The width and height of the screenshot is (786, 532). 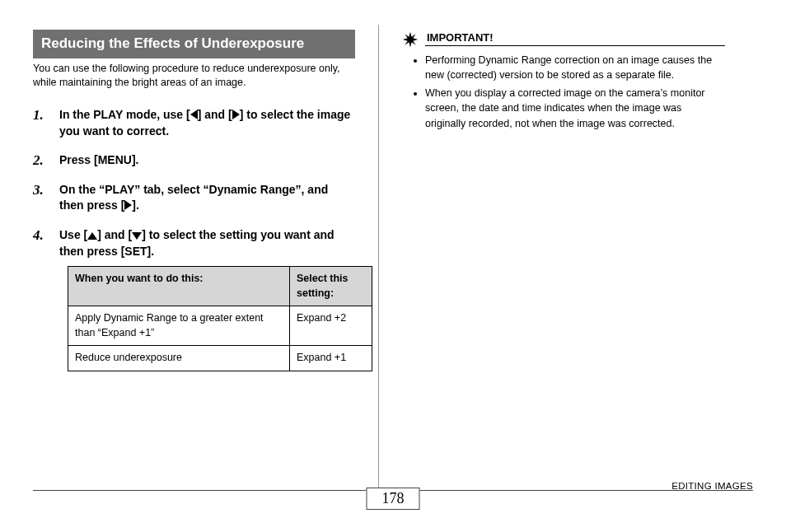 I want to click on table-cell: Reduce underexposure, so click(x=180, y=359).